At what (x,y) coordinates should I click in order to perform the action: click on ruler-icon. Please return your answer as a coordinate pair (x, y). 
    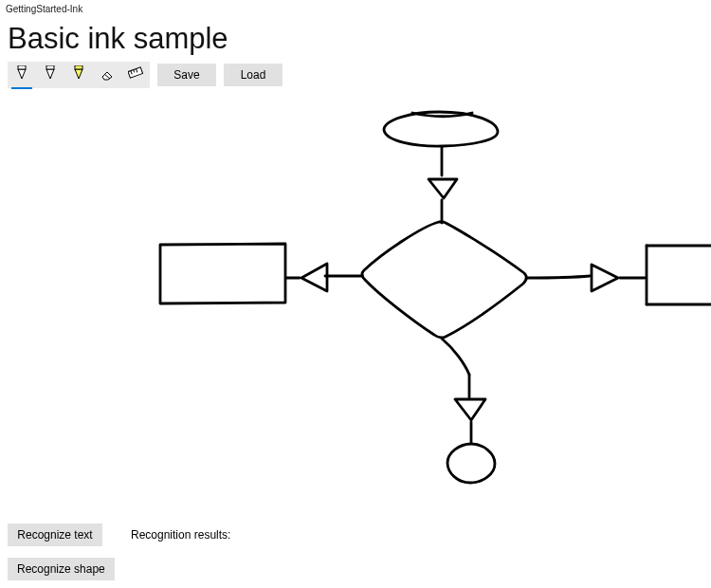
    Looking at the image, I should click on (136, 75).